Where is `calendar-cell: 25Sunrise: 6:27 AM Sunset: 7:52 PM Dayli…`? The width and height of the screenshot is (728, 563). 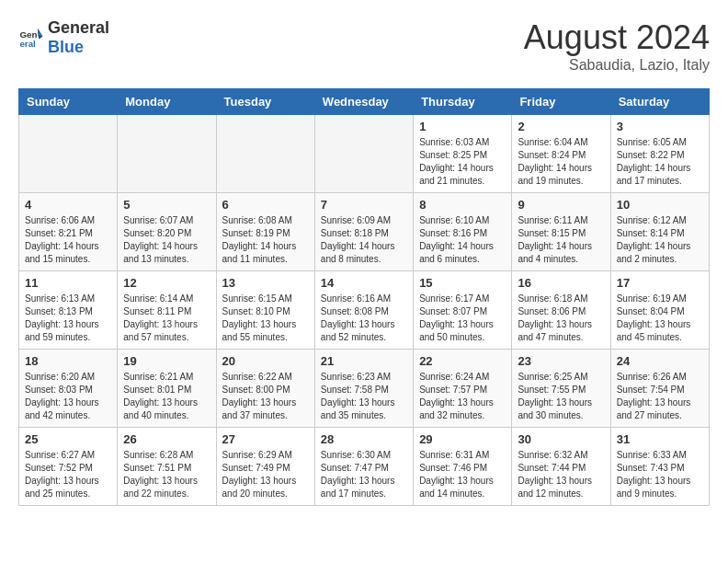
calendar-cell: 25Sunrise: 6:27 AM Sunset: 7:52 PM Dayli… is located at coordinates (68, 467).